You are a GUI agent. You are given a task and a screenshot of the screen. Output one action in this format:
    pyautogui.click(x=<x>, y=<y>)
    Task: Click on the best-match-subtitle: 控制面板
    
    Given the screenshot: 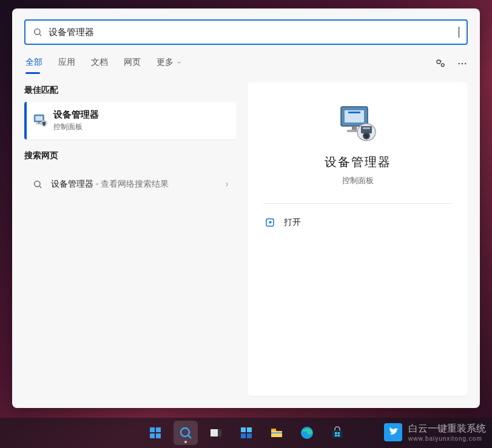 What is the action you would take?
    pyautogui.click(x=76, y=127)
    